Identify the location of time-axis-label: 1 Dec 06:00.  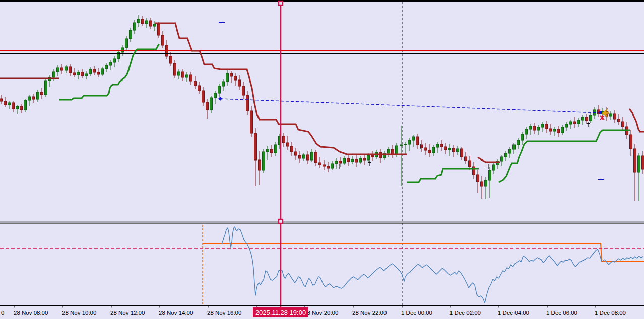
(562, 313).